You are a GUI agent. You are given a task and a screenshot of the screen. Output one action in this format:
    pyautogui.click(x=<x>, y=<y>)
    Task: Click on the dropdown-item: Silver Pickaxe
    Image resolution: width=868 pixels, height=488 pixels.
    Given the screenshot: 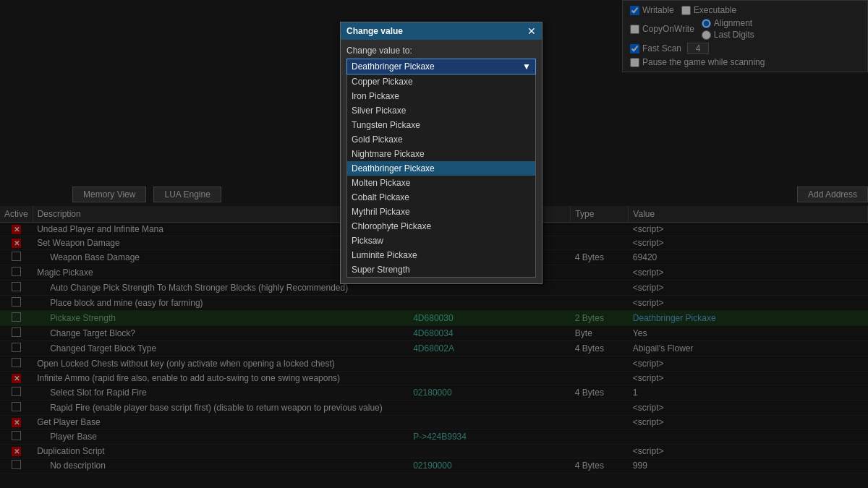 What is the action you would take?
    pyautogui.click(x=441, y=111)
    